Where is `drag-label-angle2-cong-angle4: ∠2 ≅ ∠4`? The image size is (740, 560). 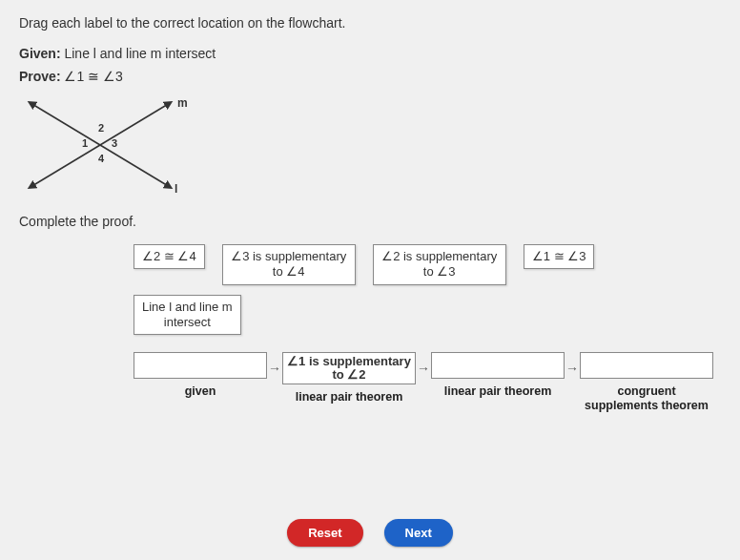 drag-label-angle2-cong-angle4: ∠2 ≅ ∠4 is located at coordinates (170, 257).